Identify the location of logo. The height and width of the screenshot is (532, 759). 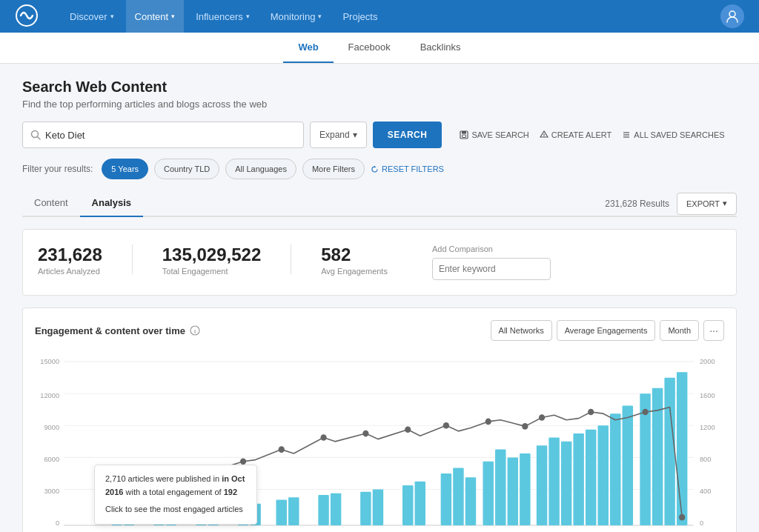
(27, 16).